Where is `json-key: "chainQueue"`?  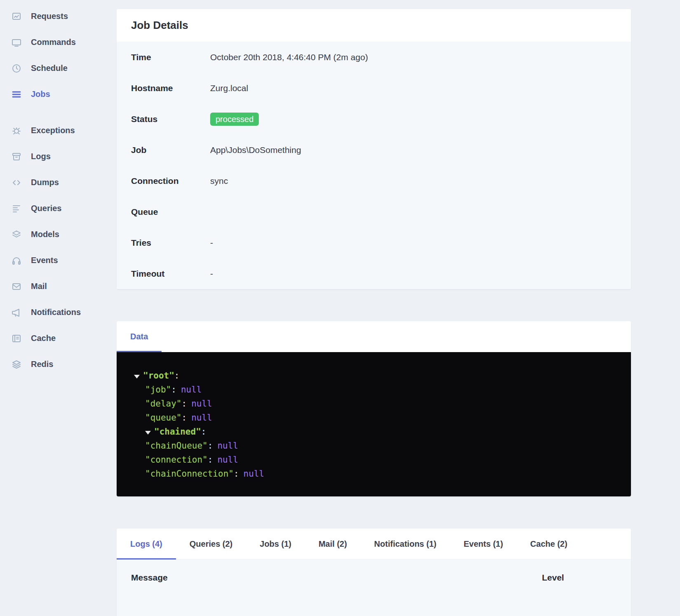 json-key: "chainQueue" is located at coordinates (176, 446).